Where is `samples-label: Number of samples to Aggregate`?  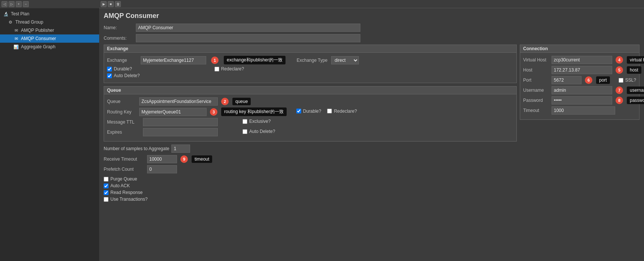 samples-label: Number of samples to Aggregate is located at coordinates (136, 149).